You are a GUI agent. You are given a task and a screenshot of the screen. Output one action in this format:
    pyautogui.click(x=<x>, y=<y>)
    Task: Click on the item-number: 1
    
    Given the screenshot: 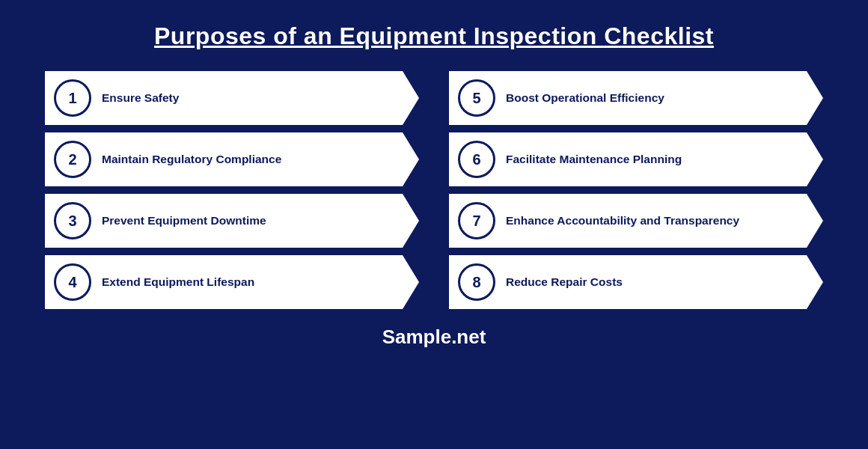 What is the action you would take?
    pyautogui.click(x=72, y=99)
    